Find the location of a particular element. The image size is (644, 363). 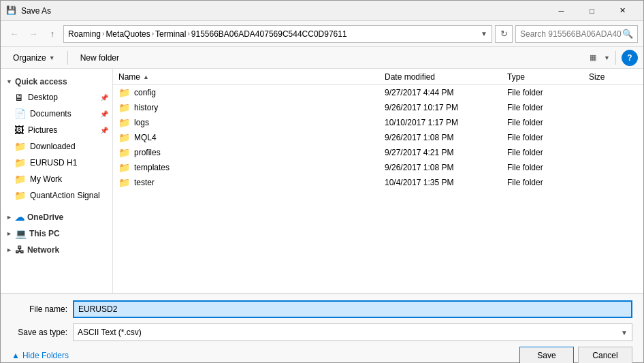

new-folder-button: New folder is located at coordinates (99, 58).